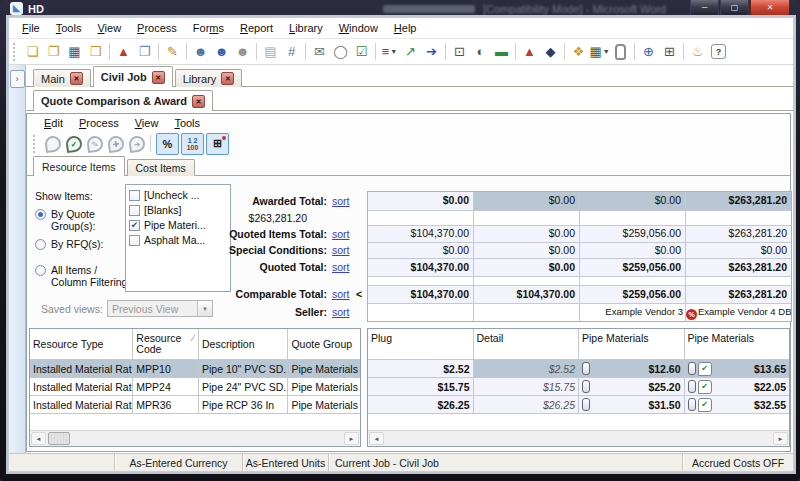  Describe the element at coordinates (166, 344) in the screenshot. I see `column-header-resource-code-1: Resource Code∕` at that location.